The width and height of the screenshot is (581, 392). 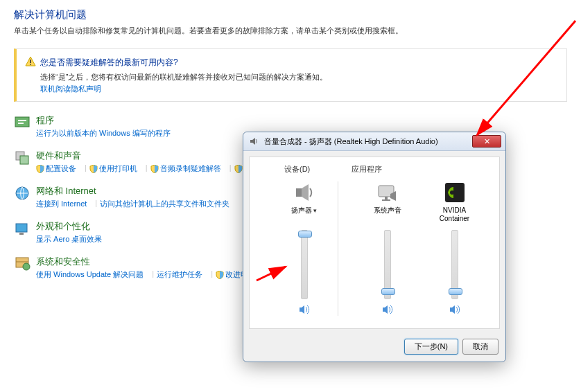 What do you see at coordinates (103, 133) in the screenshot?
I see `category-link: 运行为以前版本的 Windows 编写的程序` at bounding box center [103, 133].